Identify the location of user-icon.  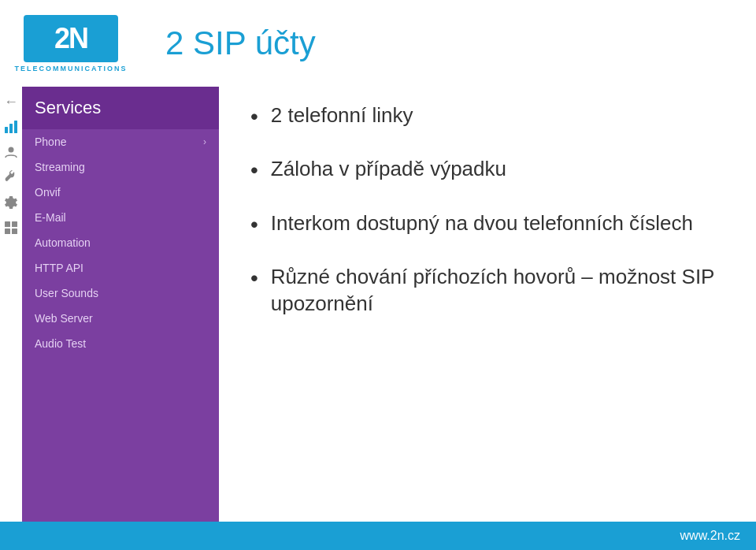
(11, 152).